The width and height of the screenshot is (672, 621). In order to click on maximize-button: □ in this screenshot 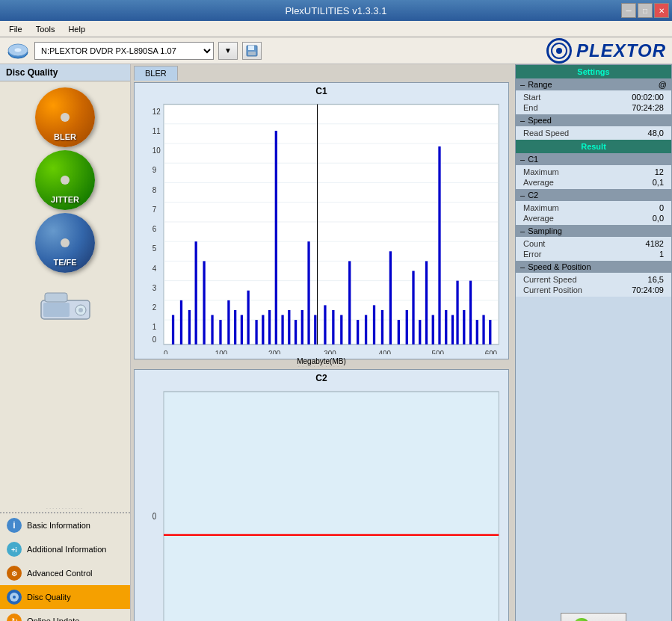, I will do `click(645, 10)`.